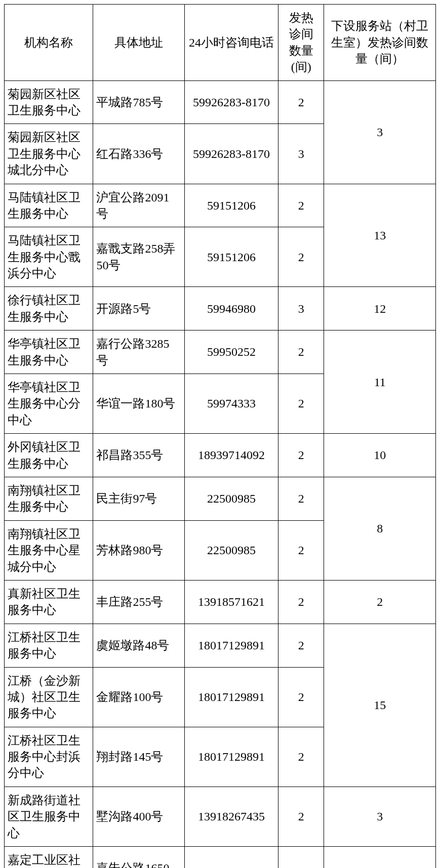  What do you see at coordinates (220, 352) in the screenshot?
I see `table-row: 华亭镇社区卫生服务中心嘉行公路3285号59950252211` at bounding box center [220, 352].